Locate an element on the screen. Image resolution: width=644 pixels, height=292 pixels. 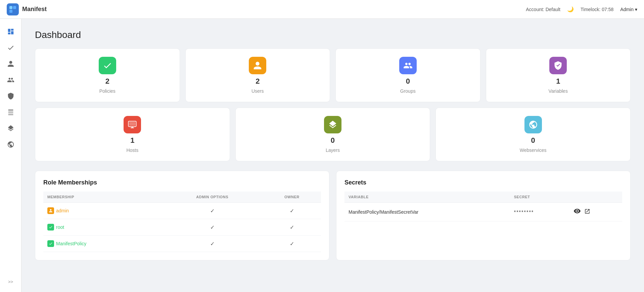
users-label: Users is located at coordinates (258, 91).